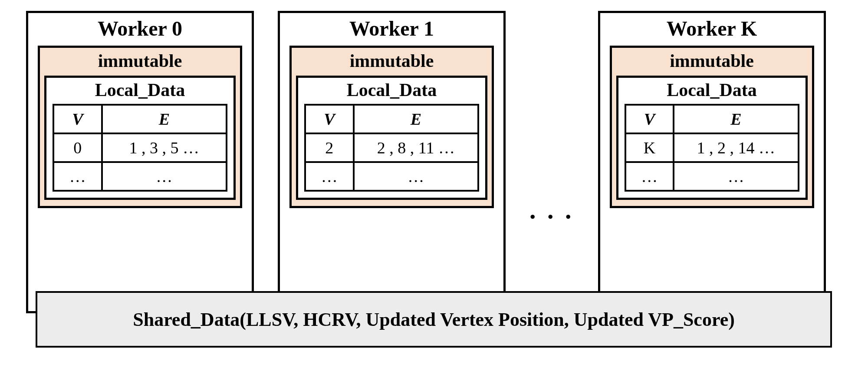  Describe the element at coordinates (712, 148) in the screenshot. I see `worker-k-table: V E K 1 , 2 , 14 … … …` at that location.